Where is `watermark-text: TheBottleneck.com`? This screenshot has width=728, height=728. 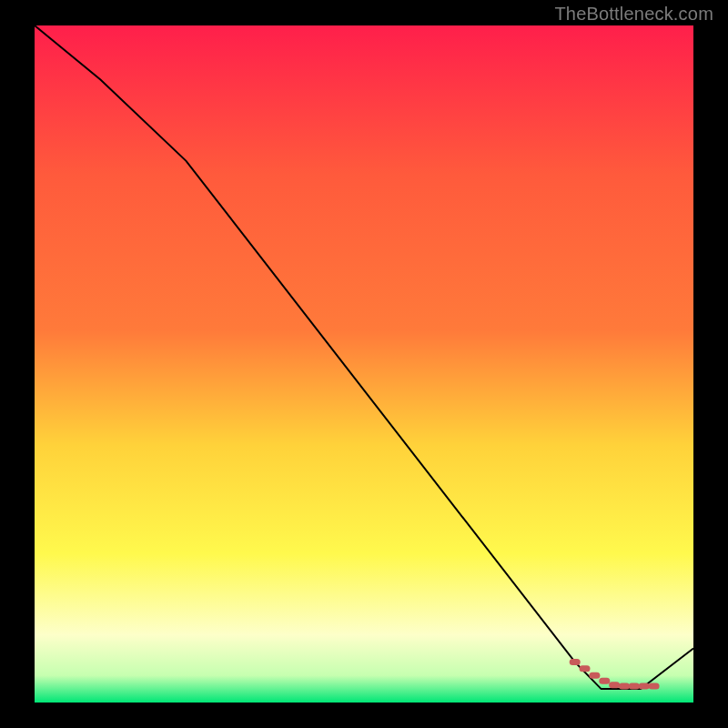
watermark-text: TheBottleneck.com is located at coordinates (633, 15).